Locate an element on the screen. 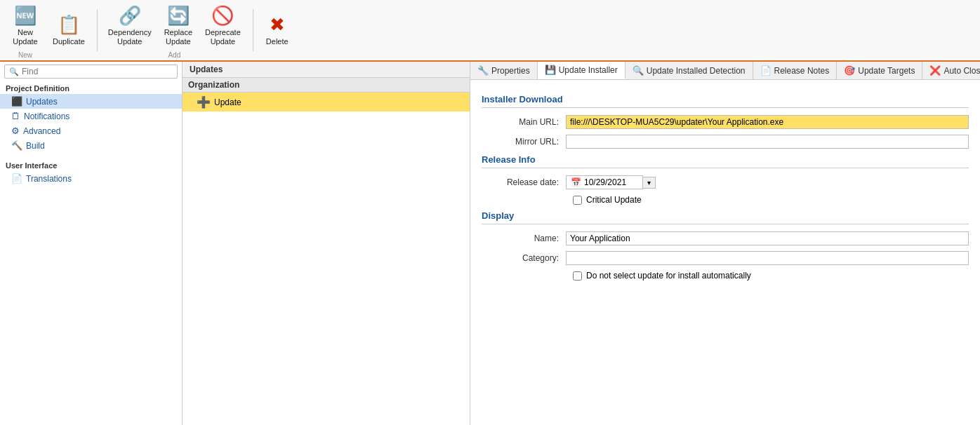 Image resolution: width=980 pixels, height=425 pixels. search-icon: 🔍 is located at coordinates (14, 72).